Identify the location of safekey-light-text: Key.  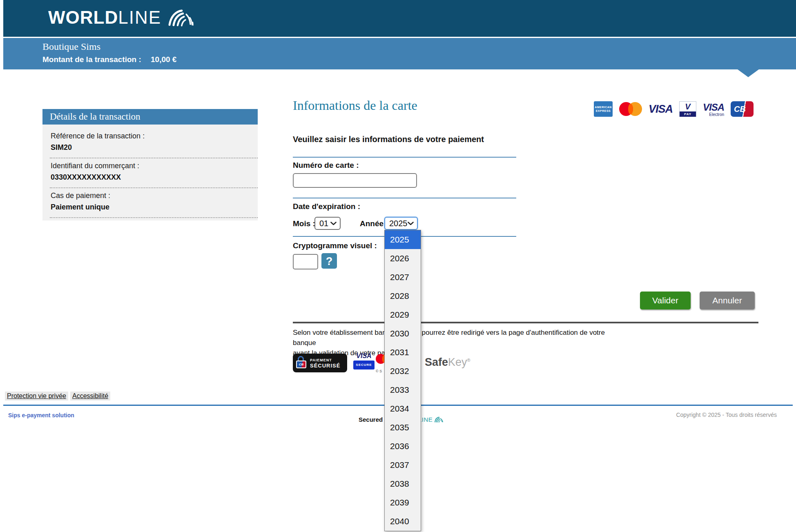
(457, 362).